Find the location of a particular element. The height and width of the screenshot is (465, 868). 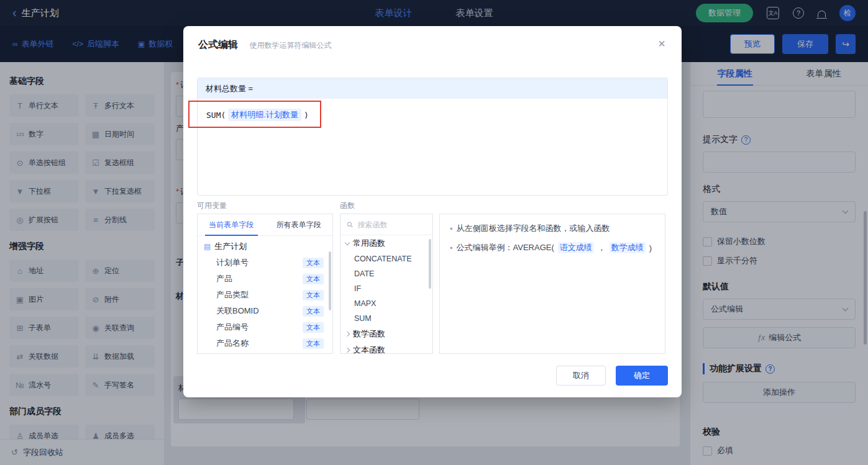

confirm-button: 确定 is located at coordinates (642, 376).